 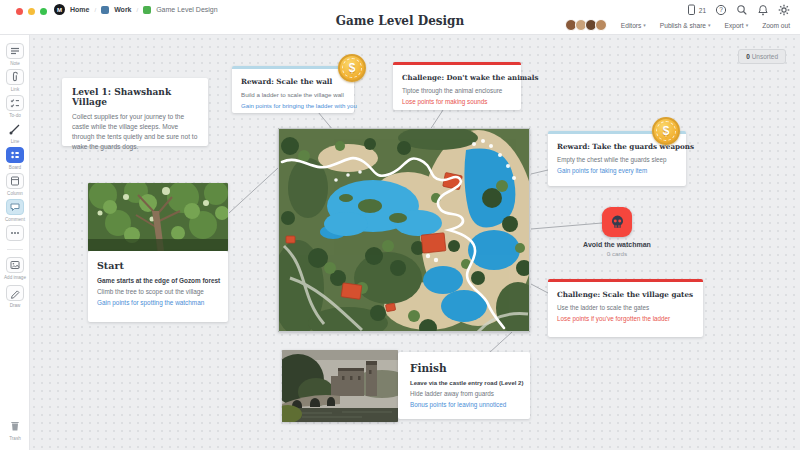 I want to click on castle-photo, so click(x=340, y=386).